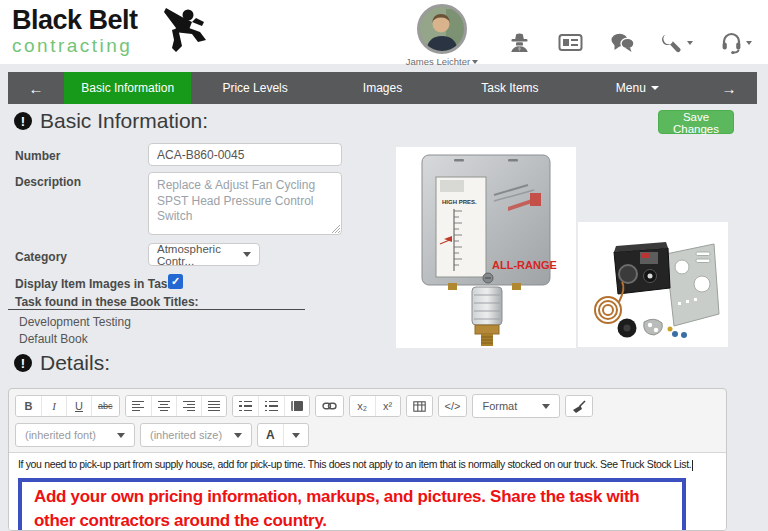 The width and height of the screenshot is (768, 531). Describe the element at coordinates (164, 406) in the screenshot. I see `align-center-button` at that location.